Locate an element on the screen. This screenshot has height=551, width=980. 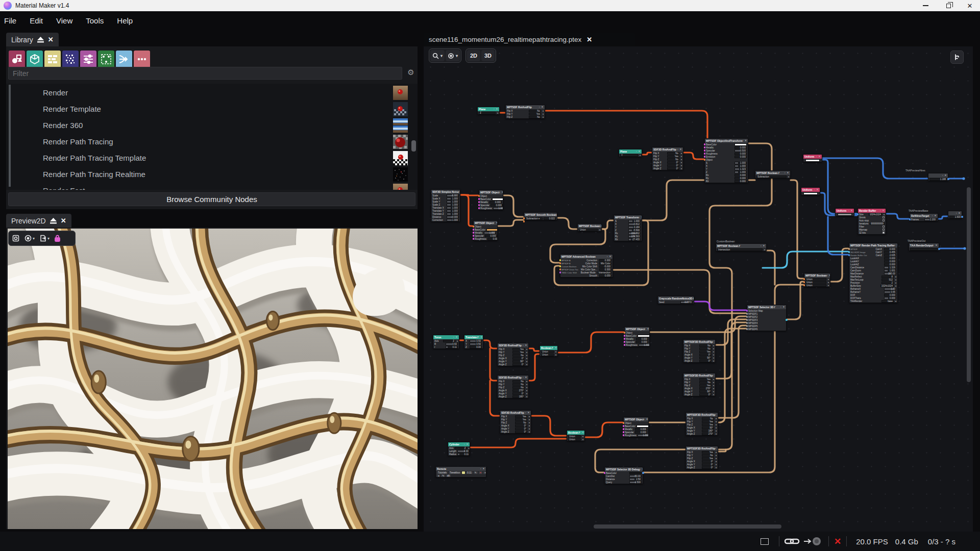
graph-node-object-4: MPTSDF Object▫ ✕ObjectBaseColorMetallic0… is located at coordinates (636, 427).